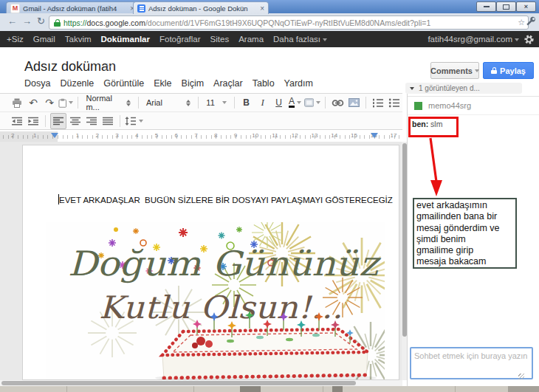  Describe the element at coordinates (201, 137) in the screenshot. I see `ruler: 2 1 1234567891011121314151617` at that location.